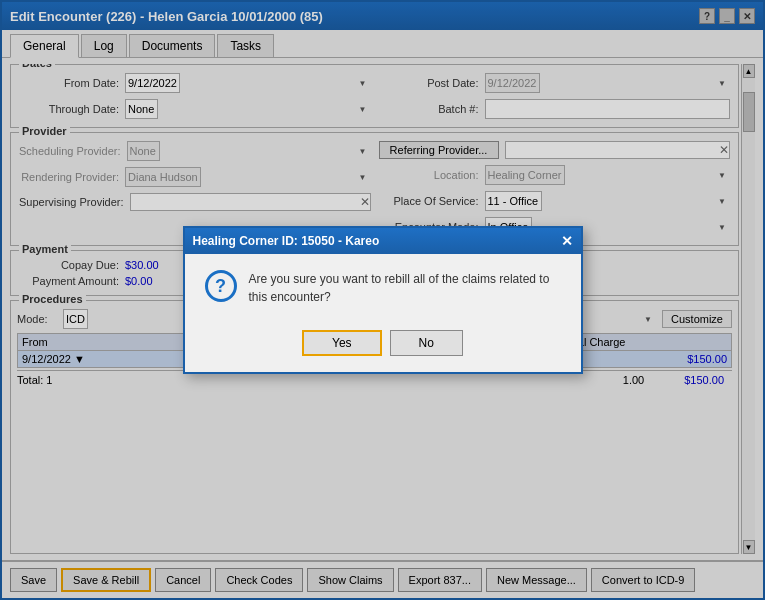 The image size is (765, 600). I want to click on dialog-buttons: Yes No, so click(383, 347).